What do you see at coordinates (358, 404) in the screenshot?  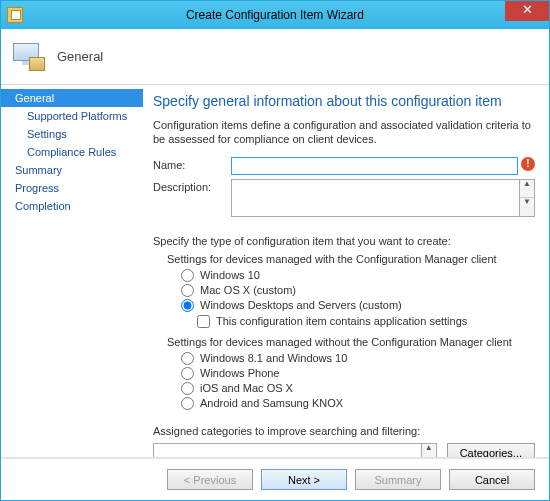 I see `radio-android-knox: Android and Samsung KNOX` at bounding box center [358, 404].